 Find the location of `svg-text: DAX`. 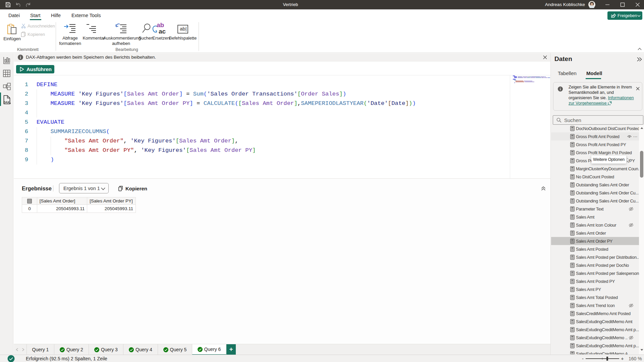

svg-text: DAX is located at coordinates (6, 102).